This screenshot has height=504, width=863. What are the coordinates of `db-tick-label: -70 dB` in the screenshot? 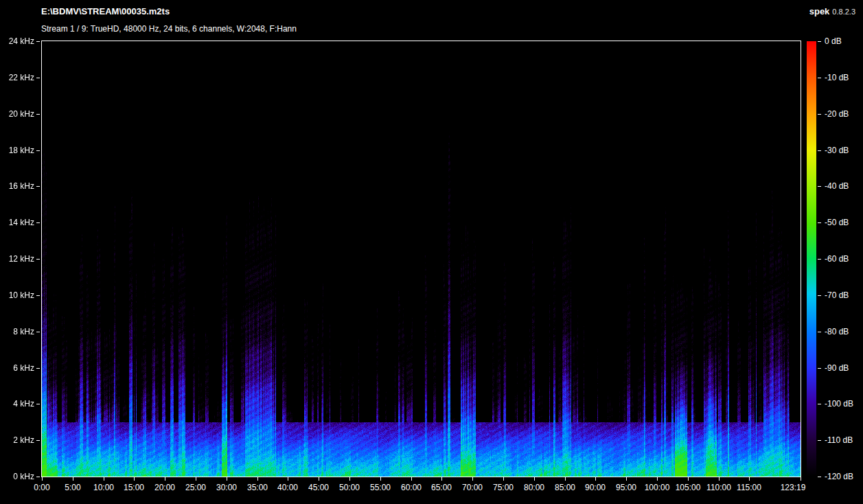 It's located at (844, 295).